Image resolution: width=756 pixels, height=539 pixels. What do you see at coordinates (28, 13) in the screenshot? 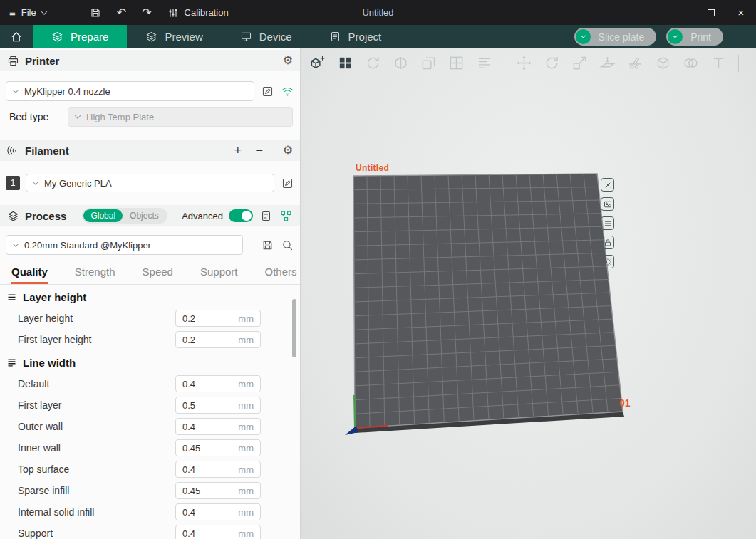
I see `file-menu-button: ≡ File` at bounding box center [28, 13].